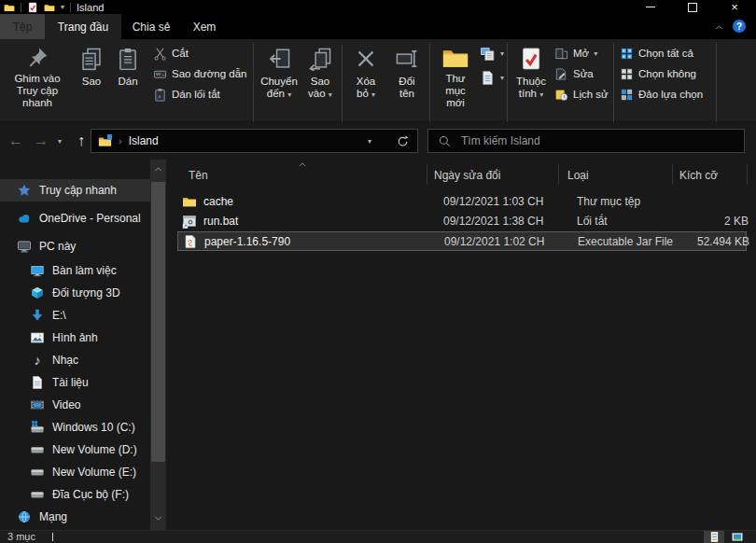 The height and width of the screenshot is (543, 756). What do you see at coordinates (366, 76) in the screenshot?
I see `delete-button: Xóa bỏ ▾` at bounding box center [366, 76].